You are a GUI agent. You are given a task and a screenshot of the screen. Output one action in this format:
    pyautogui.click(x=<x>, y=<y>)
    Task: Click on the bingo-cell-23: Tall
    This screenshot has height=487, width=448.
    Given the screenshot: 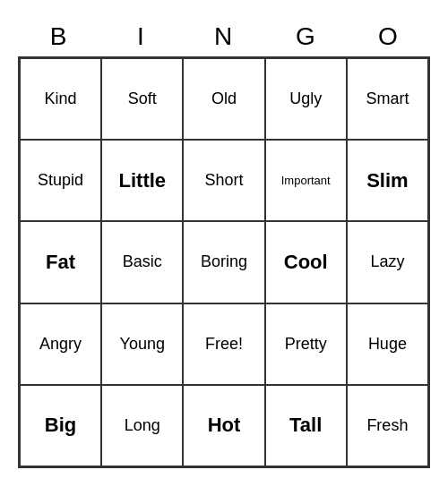 What is the action you would take?
    pyautogui.click(x=306, y=426)
    